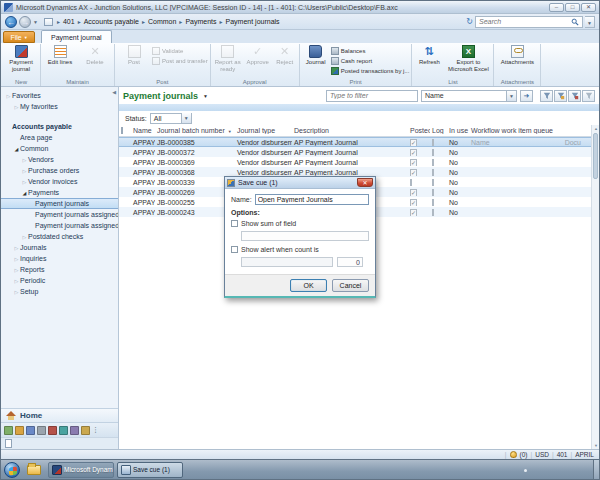 This screenshot has height=480, width=600. What do you see at coordinates (230, 132) in the screenshot?
I see `sort-dropdown-icon: ▼` at bounding box center [230, 132].